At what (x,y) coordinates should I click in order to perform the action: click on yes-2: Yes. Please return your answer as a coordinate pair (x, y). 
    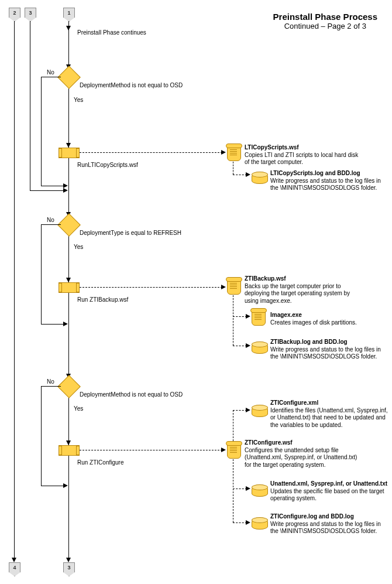
    Looking at the image, I should click on (78, 247).